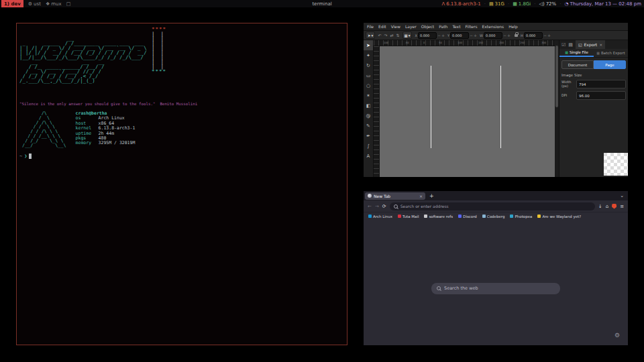 The height and width of the screenshot is (362, 644). I want to click on home-icon: ⌂, so click(607, 206).